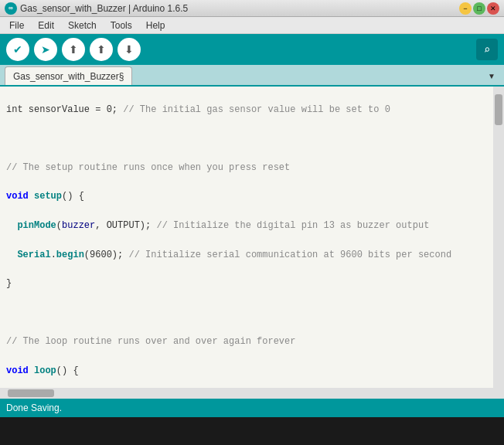 This screenshot has height=445, width=504. What do you see at coordinates (156, 25) in the screenshot?
I see `menu-help: Help` at bounding box center [156, 25].